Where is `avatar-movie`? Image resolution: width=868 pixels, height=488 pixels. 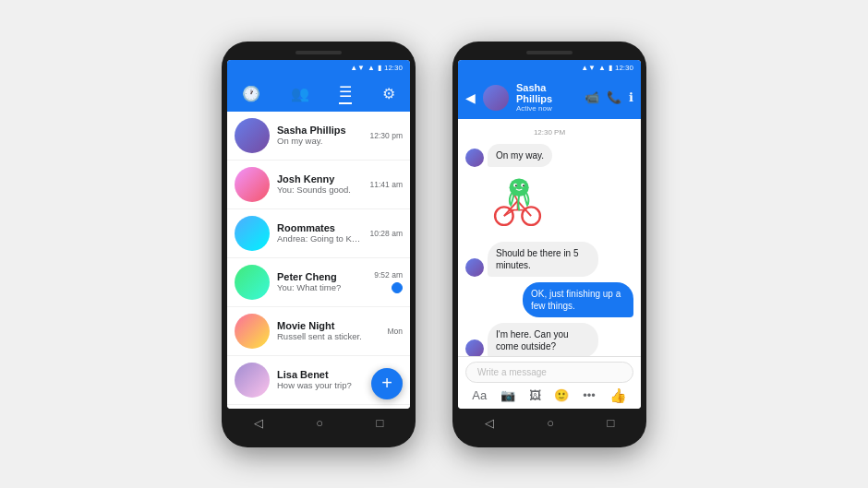
avatar-movie is located at coordinates (252, 331).